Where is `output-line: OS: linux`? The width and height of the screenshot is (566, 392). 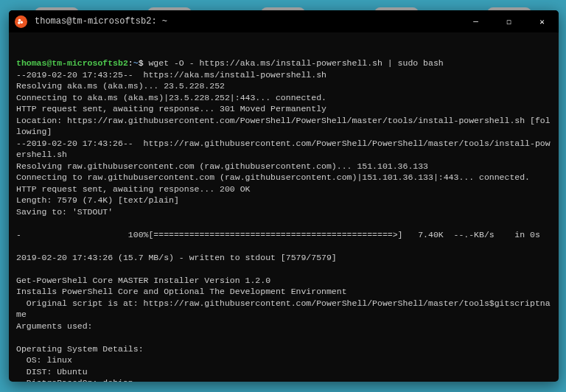 output-line: OS: linux is located at coordinates (284, 360).